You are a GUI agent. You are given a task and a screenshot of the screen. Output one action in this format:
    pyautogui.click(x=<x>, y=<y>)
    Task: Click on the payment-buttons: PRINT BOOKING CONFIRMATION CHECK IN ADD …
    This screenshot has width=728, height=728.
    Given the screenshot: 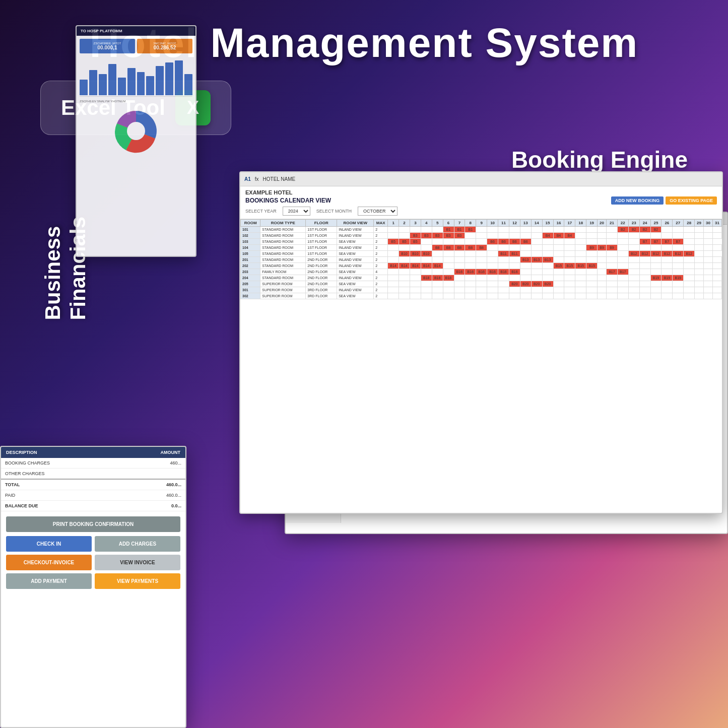 What is the action you would take?
    pyautogui.click(x=93, y=554)
    